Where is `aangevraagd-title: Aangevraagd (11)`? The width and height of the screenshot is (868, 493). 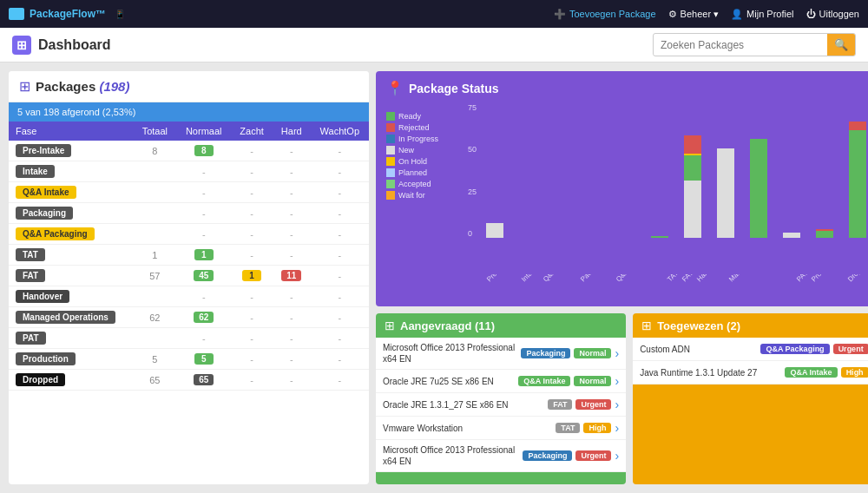
aangevraagd-title: Aangevraagd (11) is located at coordinates (448, 326).